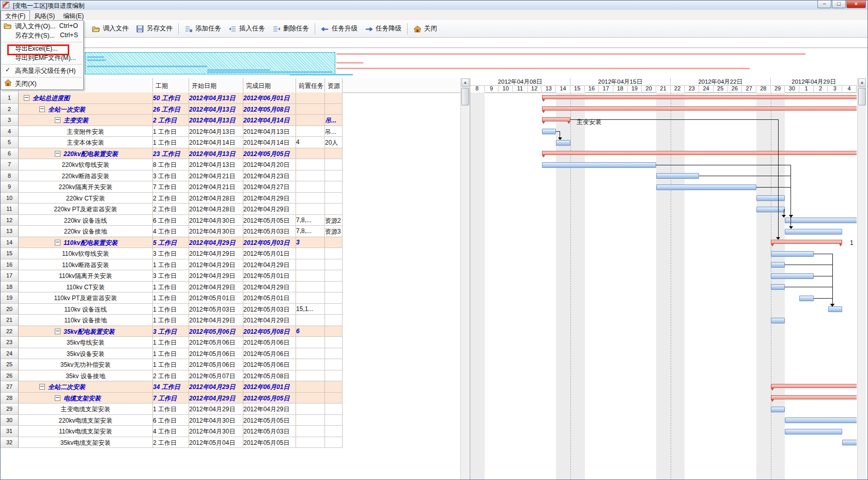 The image size is (868, 480). I want to click on table-row-30: 30220kv电缆支架安装6 工作日2012年04月30日2012年05月05日, so click(230, 421).